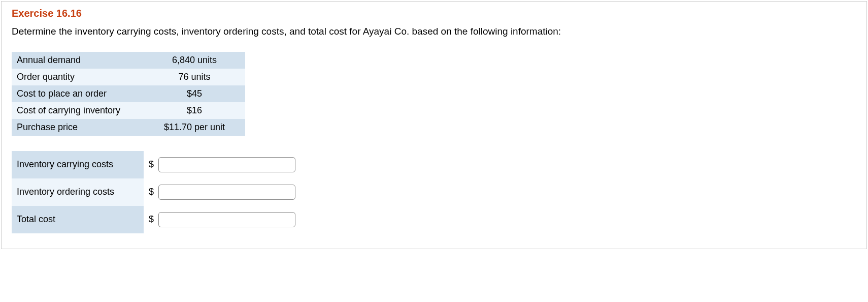 This screenshot has width=868, height=302. Describe the element at coordinates (128, 127) in the screenshot. I see `info-row: Purchase price $11.70 per unit` at that location.